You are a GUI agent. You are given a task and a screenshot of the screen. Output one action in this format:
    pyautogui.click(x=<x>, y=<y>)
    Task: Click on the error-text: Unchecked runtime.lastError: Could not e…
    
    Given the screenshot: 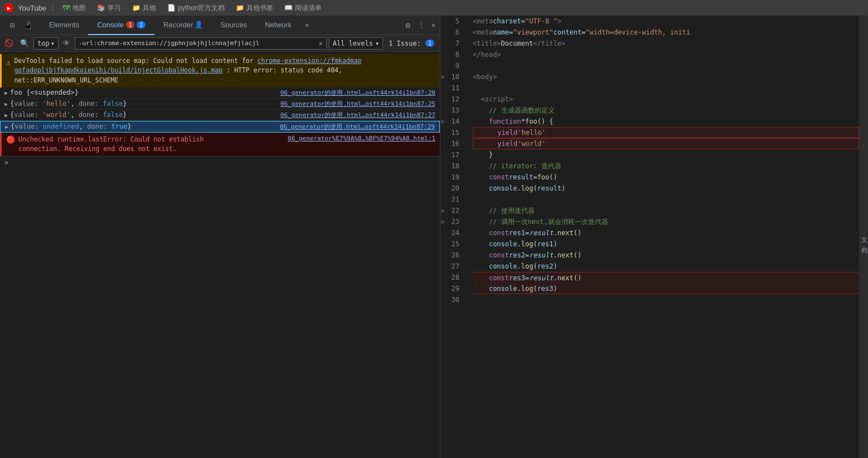 What is the action you would take?
    pyautogui.click(x=151, y=145)
    